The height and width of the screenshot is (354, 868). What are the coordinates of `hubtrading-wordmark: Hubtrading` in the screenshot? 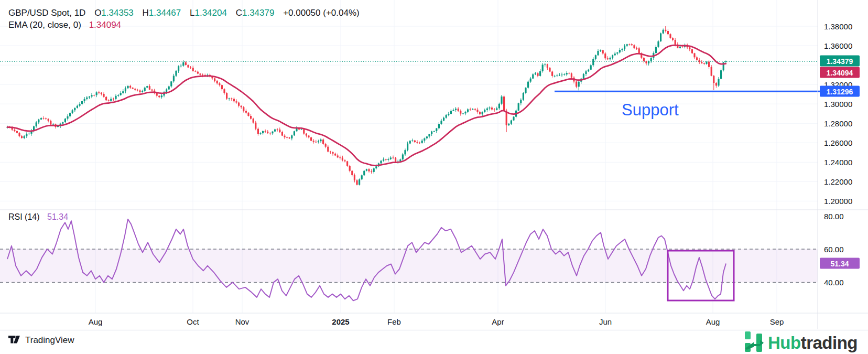 It's located at (812, 343).